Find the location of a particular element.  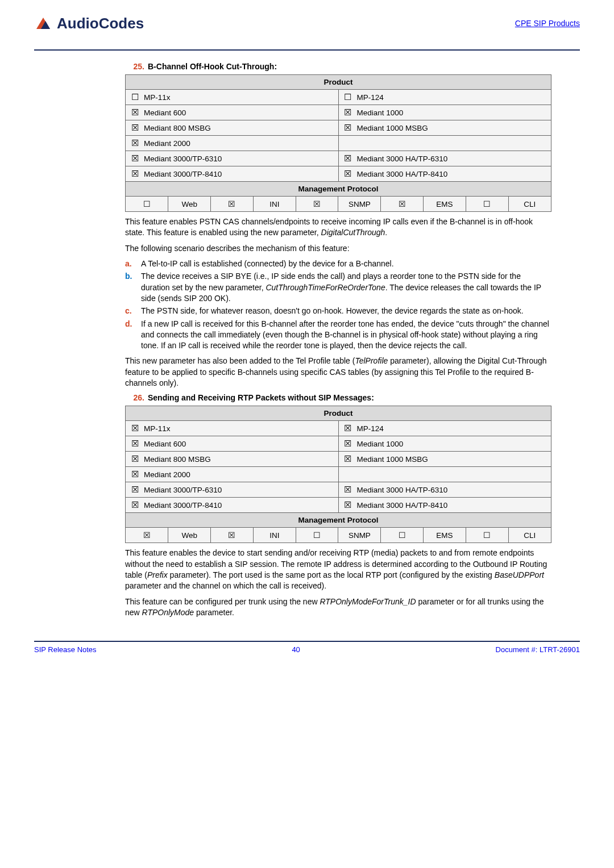

footer-doc-number: Document #: LTRT-26901 is located at coordinates (538, 650).